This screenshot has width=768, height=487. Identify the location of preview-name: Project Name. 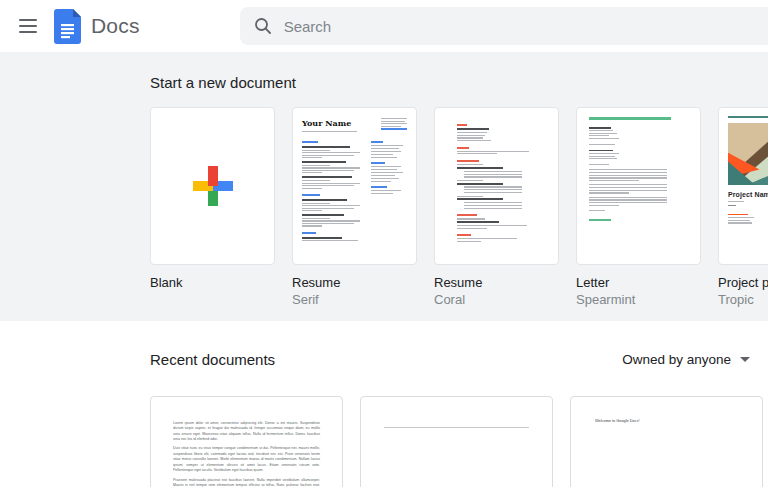
(748, 194).